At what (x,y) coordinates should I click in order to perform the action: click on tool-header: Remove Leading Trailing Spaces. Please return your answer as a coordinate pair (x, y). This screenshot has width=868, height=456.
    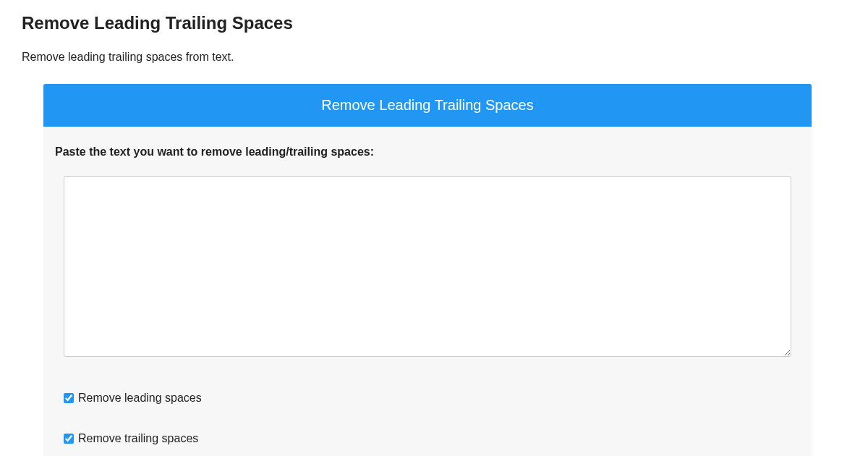
    Looking at the image, I should click on (427, 106).